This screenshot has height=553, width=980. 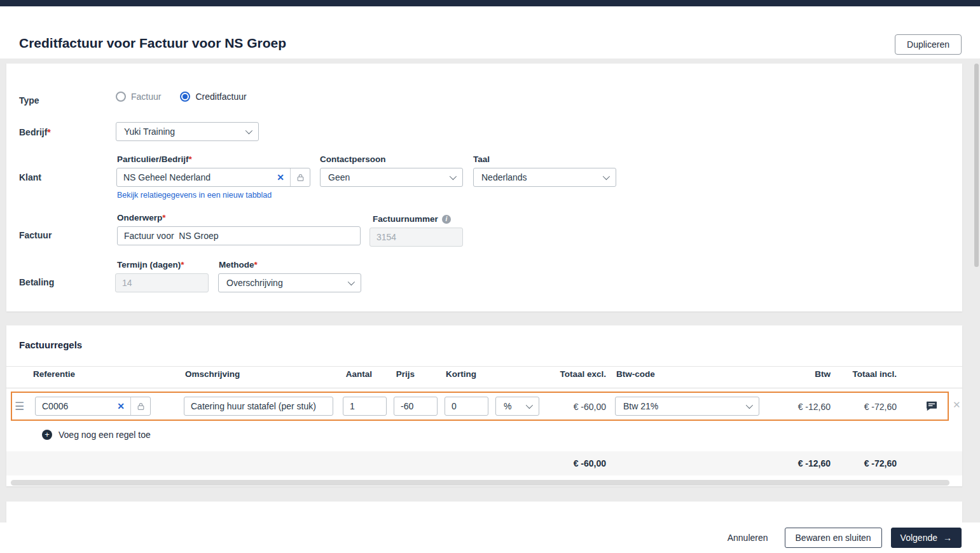 What do you see at coordinates (919, 538) in the screenshot?
I see `next-button-label: Volgende` at bounding box center [919, 538].